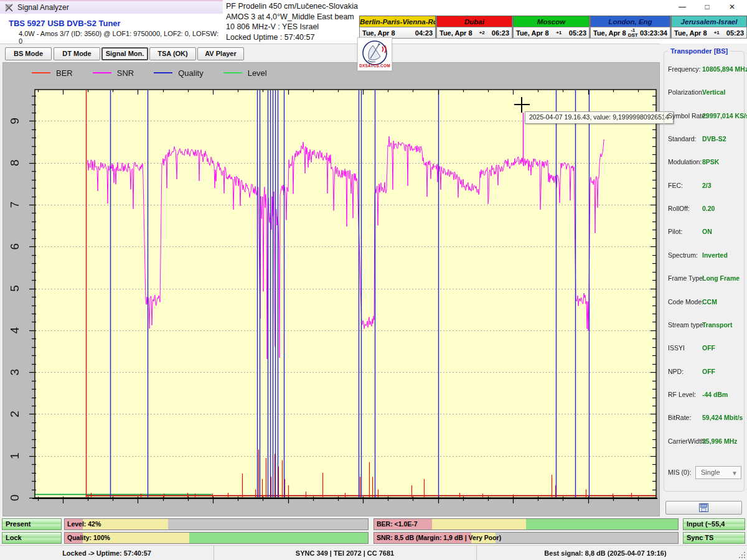 The image size is (747, 560). What do you see at coordinates (680, 418) in the screenshot?
I see `transponder-label: BitRate:` at bounding box center [680, 418].